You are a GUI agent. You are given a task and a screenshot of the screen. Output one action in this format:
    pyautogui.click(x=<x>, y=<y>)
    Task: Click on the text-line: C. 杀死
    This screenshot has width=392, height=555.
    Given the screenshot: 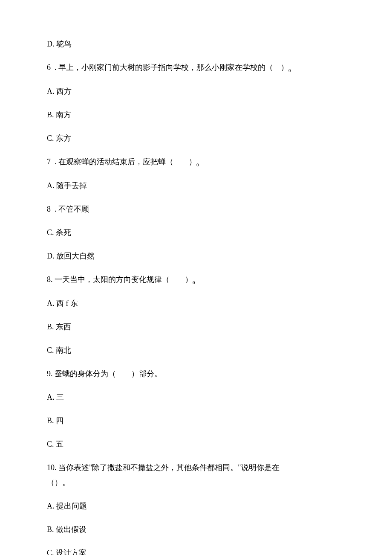 What is the action you would take?
    pyautogui.click(x=196, y=233)
    